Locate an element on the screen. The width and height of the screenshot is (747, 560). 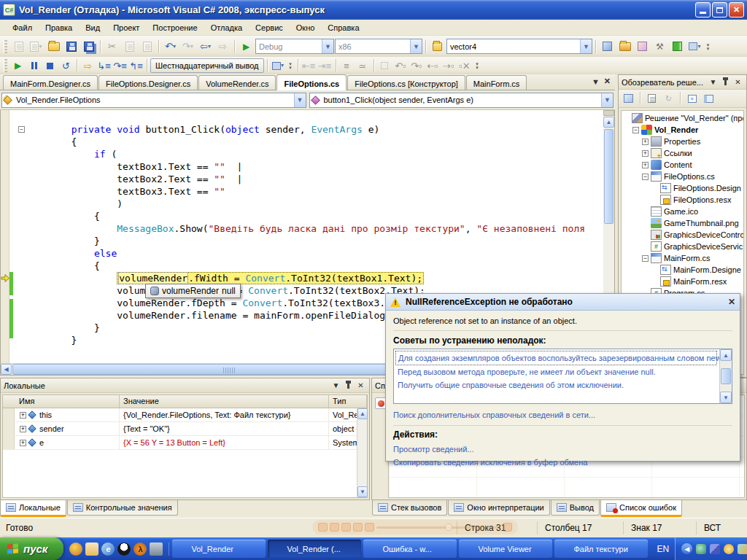
toolbar-grip is located at coordinates (6, 47).